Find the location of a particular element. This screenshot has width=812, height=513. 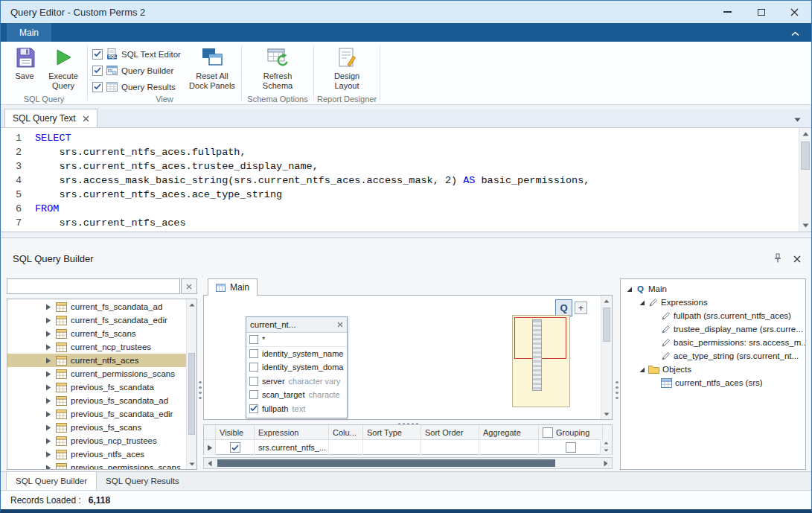

cell-aggregate is located at coordinates (509, 447).